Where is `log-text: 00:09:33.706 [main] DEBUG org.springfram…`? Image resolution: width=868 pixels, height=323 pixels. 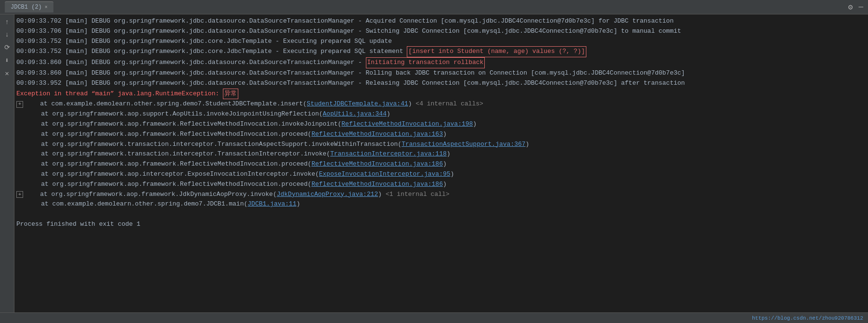 log-text: 00:09:33.706 [main] DEBUG org.springfram… is located at coordinates (349, 32).